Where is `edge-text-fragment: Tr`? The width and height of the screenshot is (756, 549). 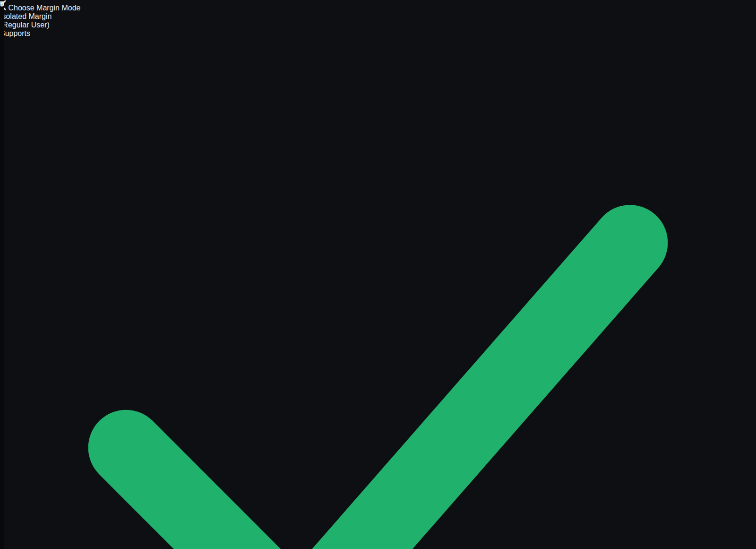
edge-text-fragment: Tr is located at coordinates (2, 4).